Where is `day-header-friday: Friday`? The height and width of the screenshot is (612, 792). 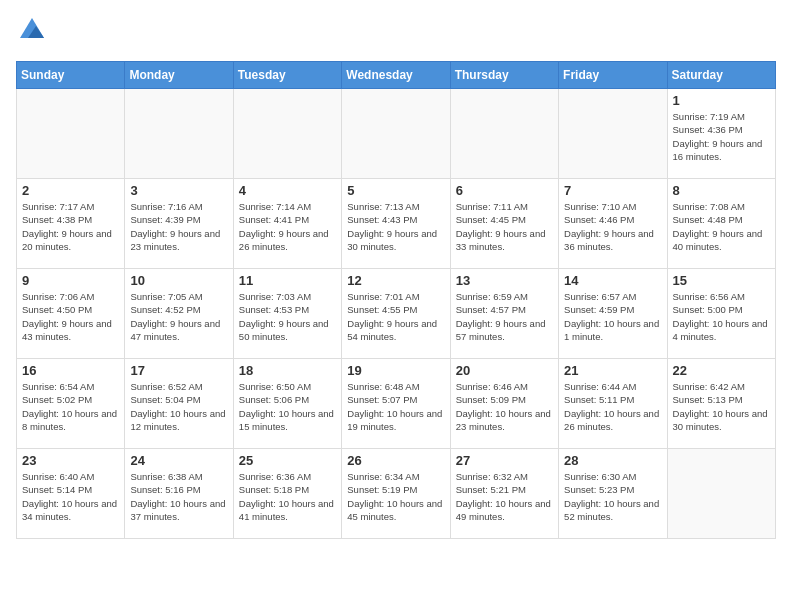 day-header-friday: Friday is located at coordinates (613, 76).